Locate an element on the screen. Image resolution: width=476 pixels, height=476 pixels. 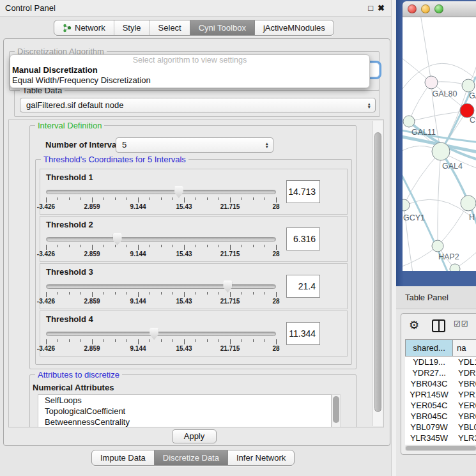
attributes-list-scrollbar is located at coordinates (336, 411).